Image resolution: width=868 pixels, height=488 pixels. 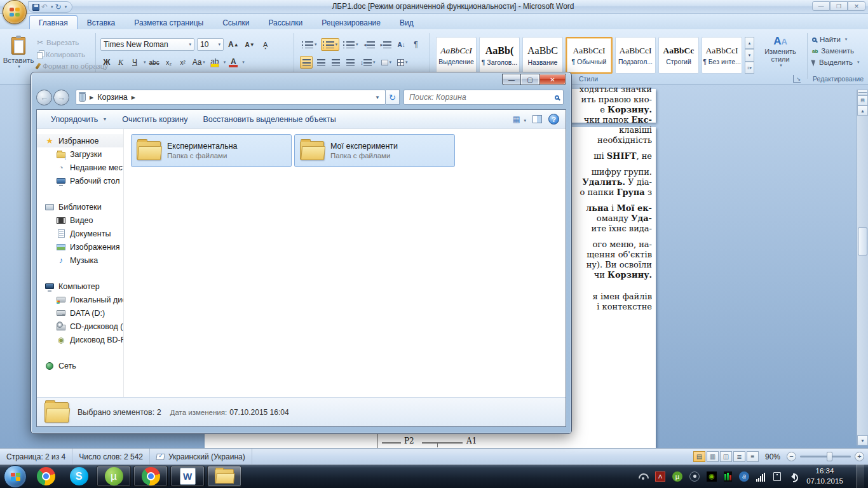 What do you see at coordinates (792, 456) in the screenshot?
I see `zoom-out-button: −` at bounding box center [792, 456].